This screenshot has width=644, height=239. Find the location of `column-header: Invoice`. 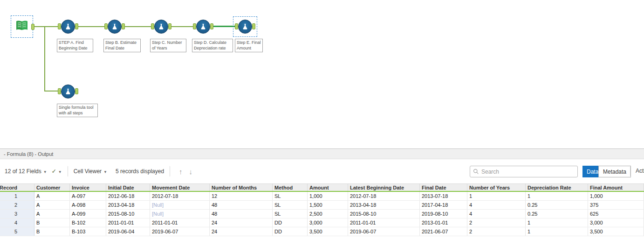

column-header: Invoice is located at coordinates (88, 188).